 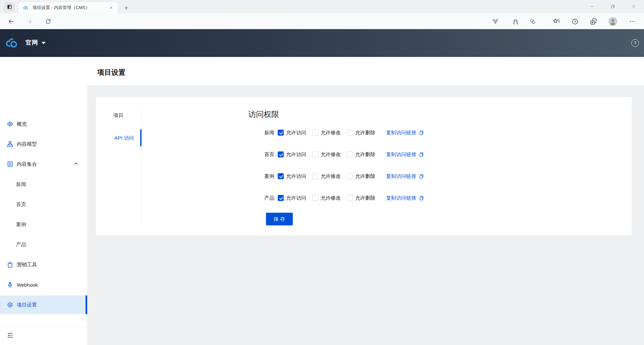 I want to click on browser-tab: 项目设置 - 内容管理（CMS）, so click(x=68, y=8).